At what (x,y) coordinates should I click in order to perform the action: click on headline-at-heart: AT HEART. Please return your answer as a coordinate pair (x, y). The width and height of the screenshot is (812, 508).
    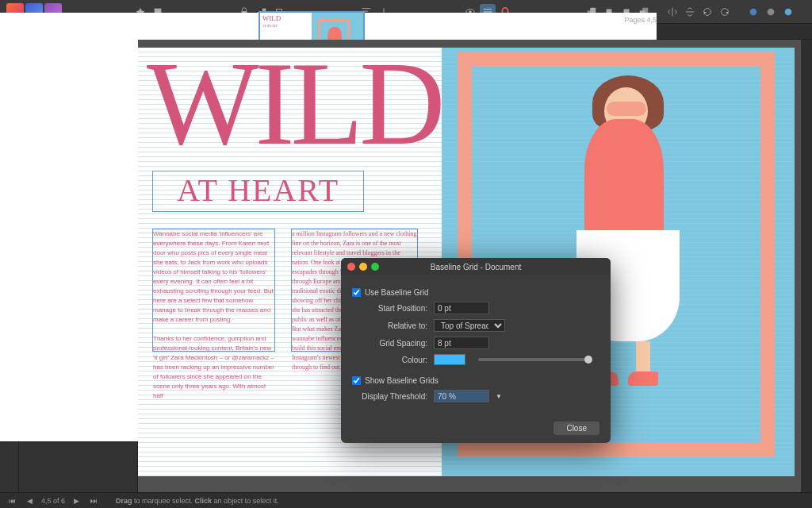
    Looking at the image, I should click on (259, 191).